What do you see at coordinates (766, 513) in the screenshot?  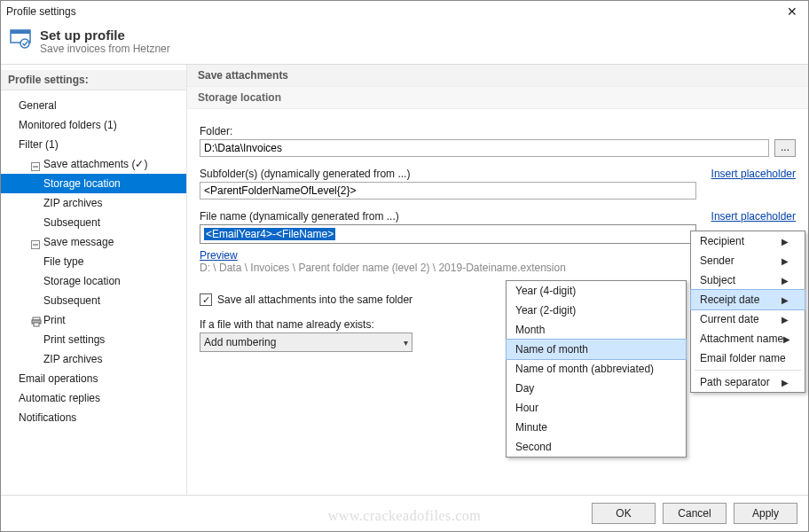 I see `apply-button: Apply` at bounding box center [766, 513].